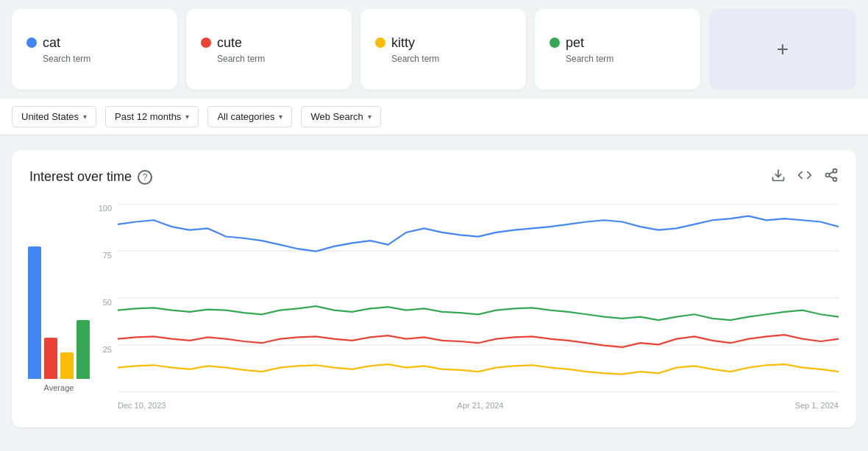 This screenshot has height=451, width=868. I want to click on x-axis-labels: Dec 10, 2023 Apr 21, 2024 Sep 1, 2024, so click(478, 405).